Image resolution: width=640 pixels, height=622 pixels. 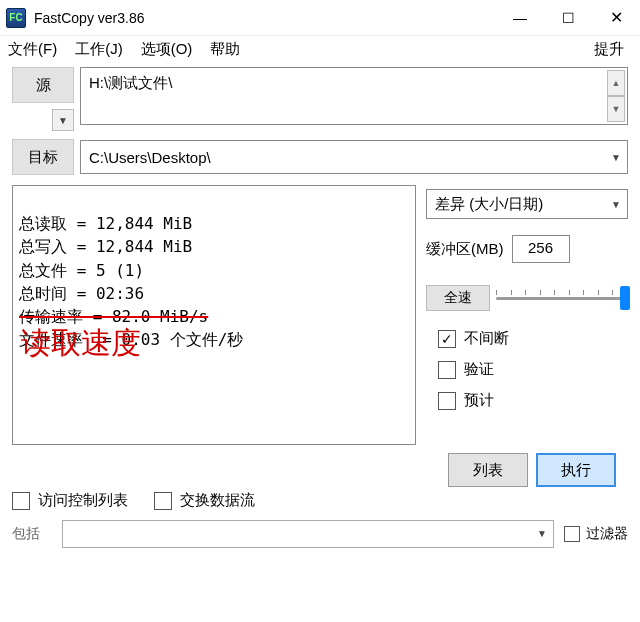 I want to click on copy-mode-select: 差异 (大小/日期) ▼, so click(x=527, y=204).